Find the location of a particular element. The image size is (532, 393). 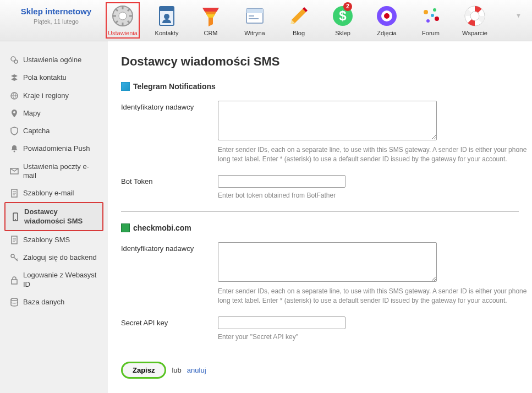

ball-icon is located at coordinates (387, 16).